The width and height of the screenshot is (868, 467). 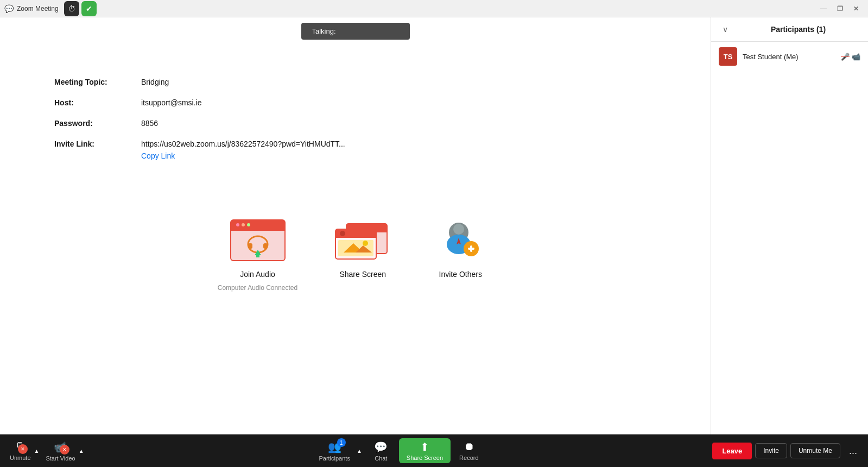 What do you see at coordinates (460, 240) in the screenshot?
I see `invite-others-icon-wrap` at bounding box center [460, 240].